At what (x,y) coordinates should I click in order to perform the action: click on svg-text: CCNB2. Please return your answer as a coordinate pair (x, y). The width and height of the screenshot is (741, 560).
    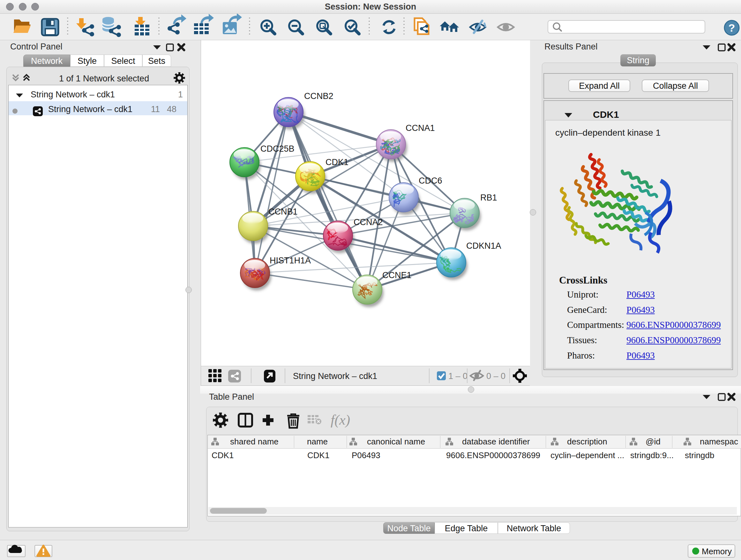
    Looking at the image, I should click on (319, 96).